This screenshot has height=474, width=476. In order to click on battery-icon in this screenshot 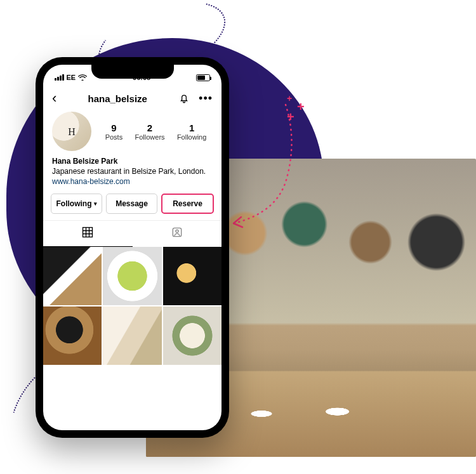, I will do `click(203, 77)`.